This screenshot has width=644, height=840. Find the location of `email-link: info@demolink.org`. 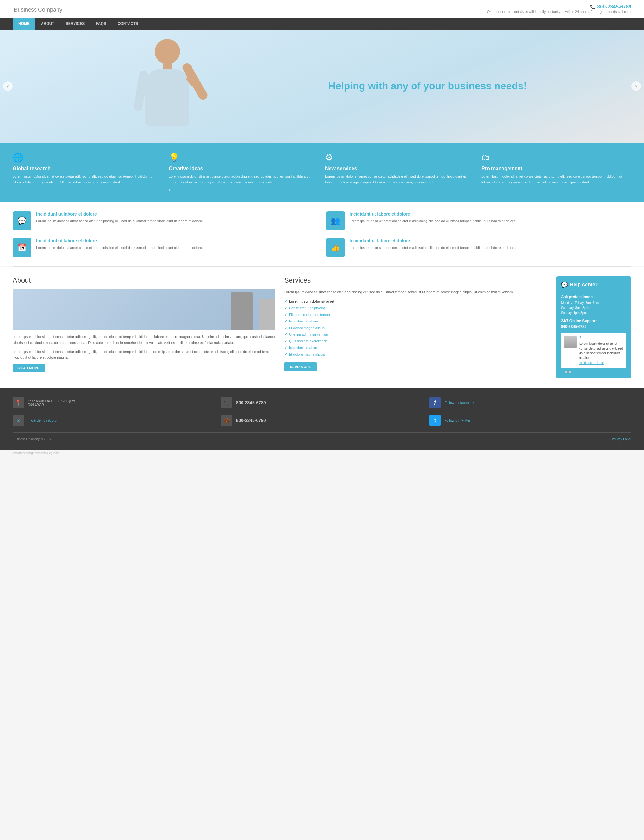

email-link: info@demolink.org is located at coordinates (42, 420).